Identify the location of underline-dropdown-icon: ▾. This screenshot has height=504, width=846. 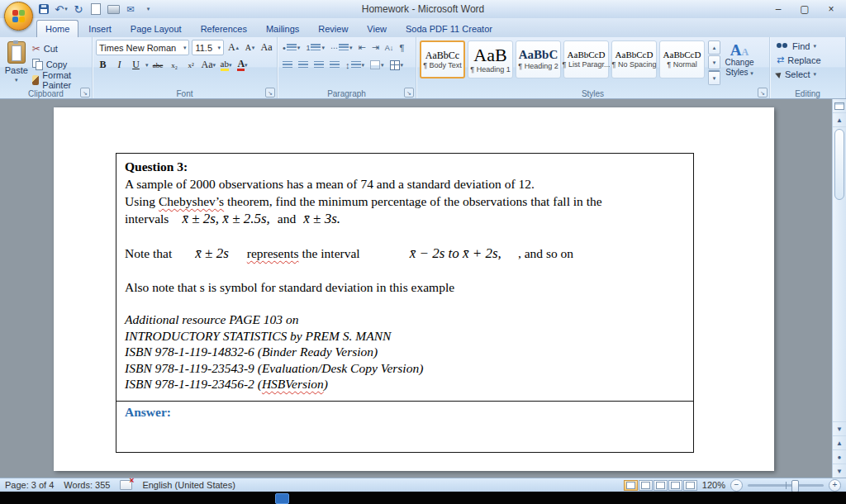
(147, 65).